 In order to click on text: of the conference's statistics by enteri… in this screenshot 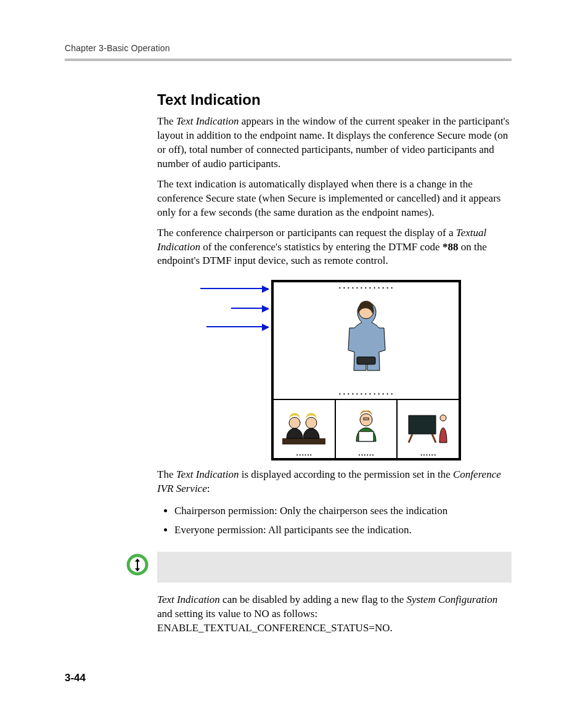, I will do `click(322, 247)`.